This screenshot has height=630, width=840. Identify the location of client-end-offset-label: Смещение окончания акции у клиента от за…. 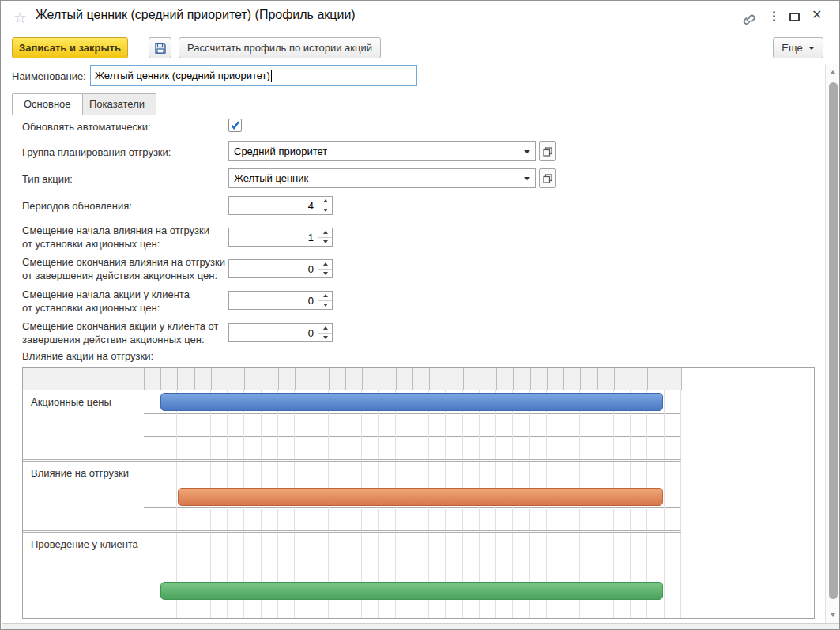
(120, 333).